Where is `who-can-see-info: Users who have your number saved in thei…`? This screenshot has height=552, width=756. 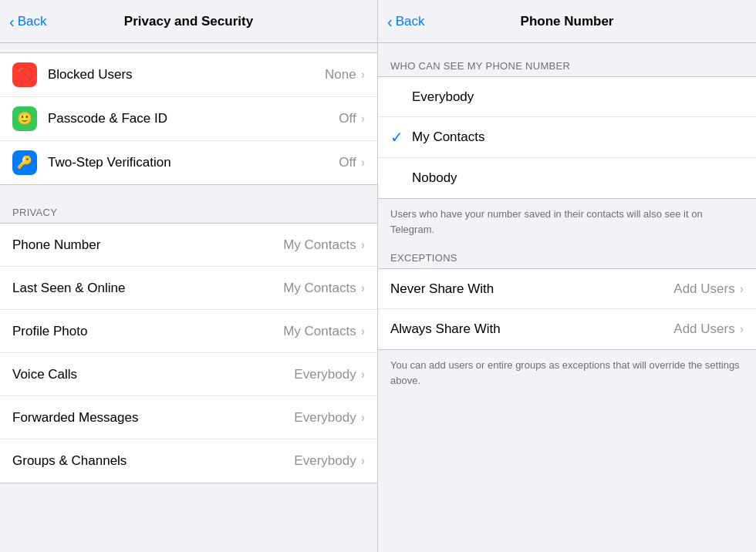 who-can-see-info: Users who have your number saved in thei… is located at coordinates (567, 222).